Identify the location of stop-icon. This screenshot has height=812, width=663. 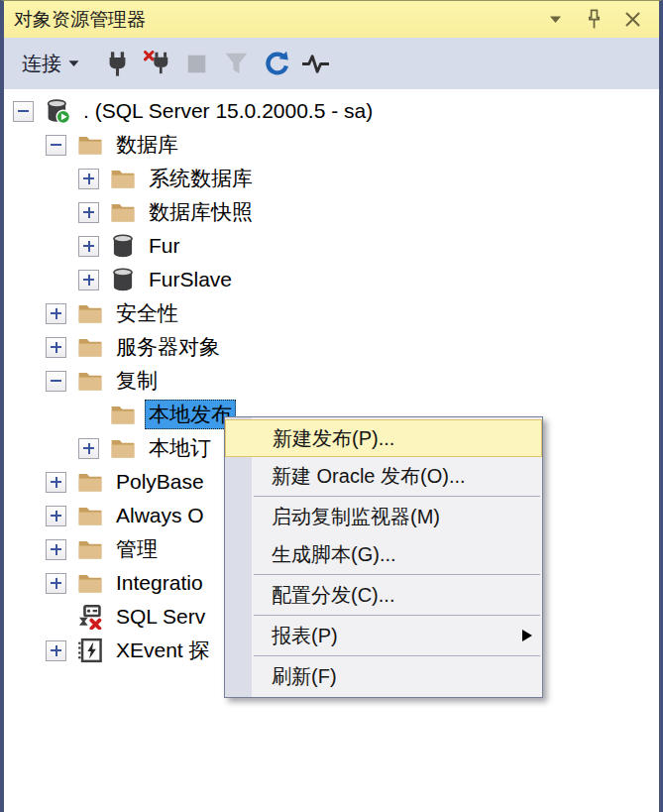
(196, 63).